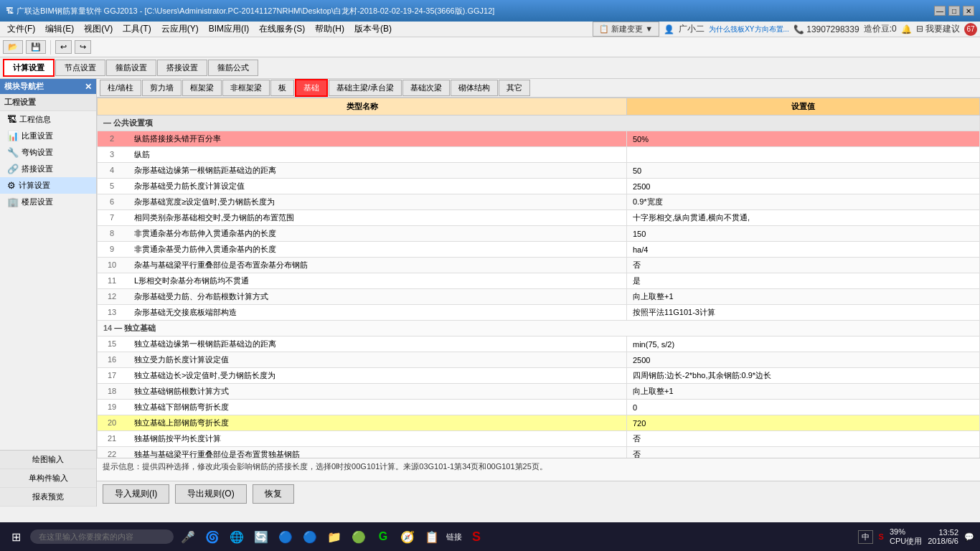  I want to click on taskbar-date-display: 2018/6/6, so click(943, 541).